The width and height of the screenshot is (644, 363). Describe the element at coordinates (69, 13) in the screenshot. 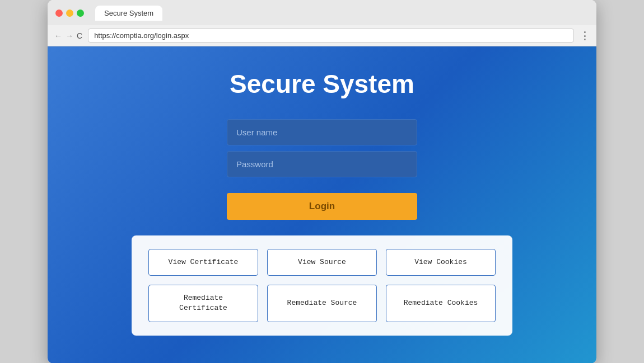

I see `traffic-lights` at that location.